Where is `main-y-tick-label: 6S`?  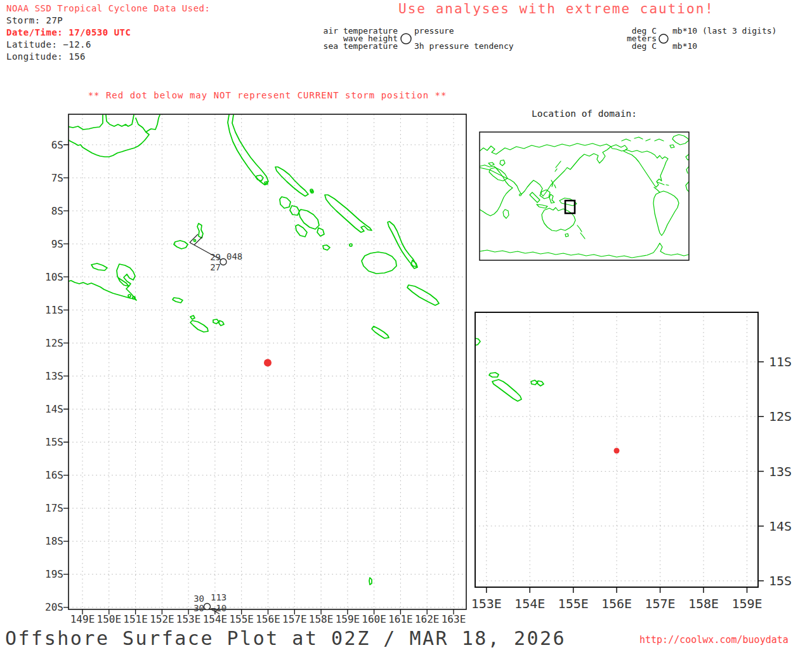
main-y-tick-label: 6S is located at coordinates (57, 145).